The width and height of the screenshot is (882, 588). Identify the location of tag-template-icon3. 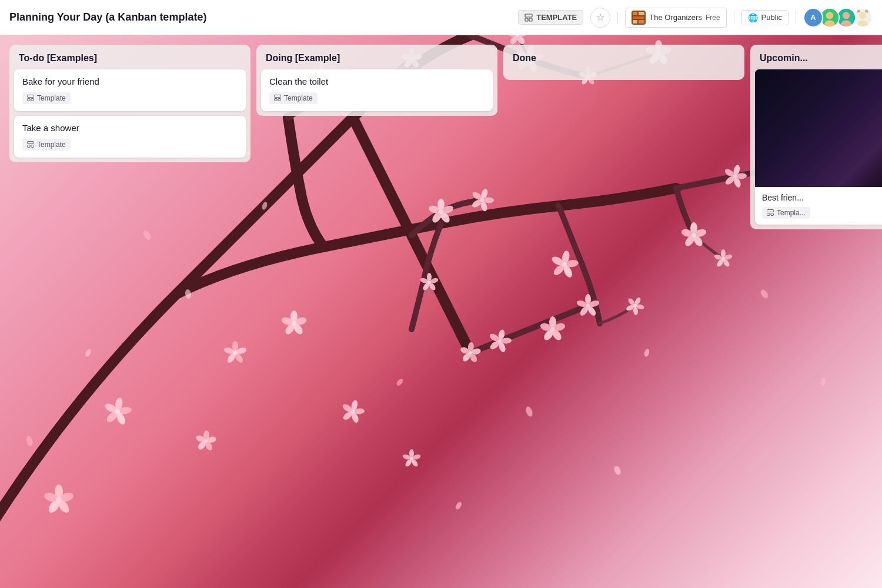
(278, 98).